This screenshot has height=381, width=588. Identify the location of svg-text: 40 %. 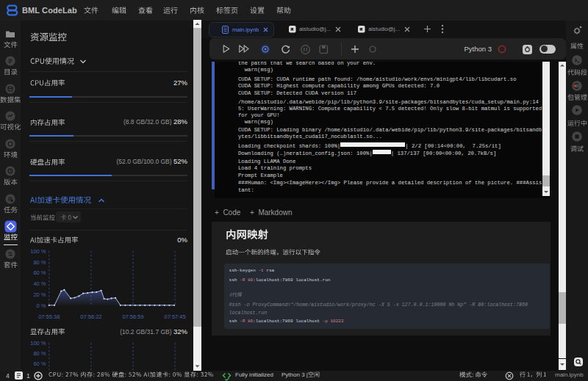
(40, 283).